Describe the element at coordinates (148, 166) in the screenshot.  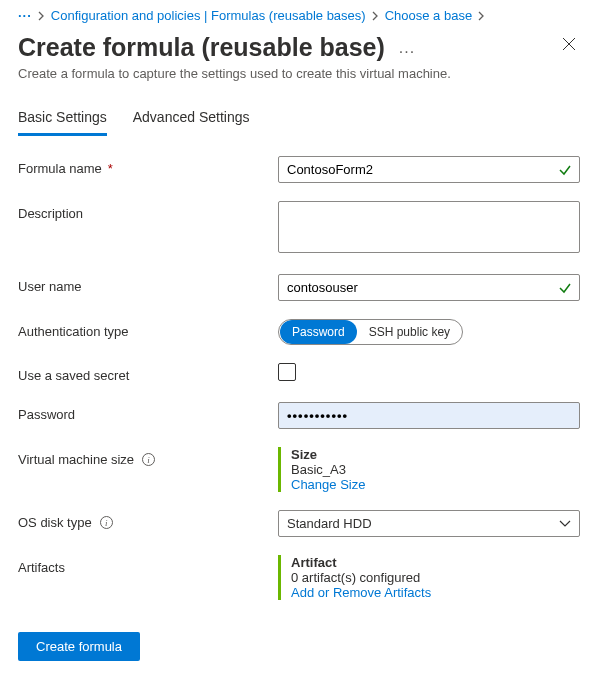
I see `formula-name-label: Formula name*` at that location.